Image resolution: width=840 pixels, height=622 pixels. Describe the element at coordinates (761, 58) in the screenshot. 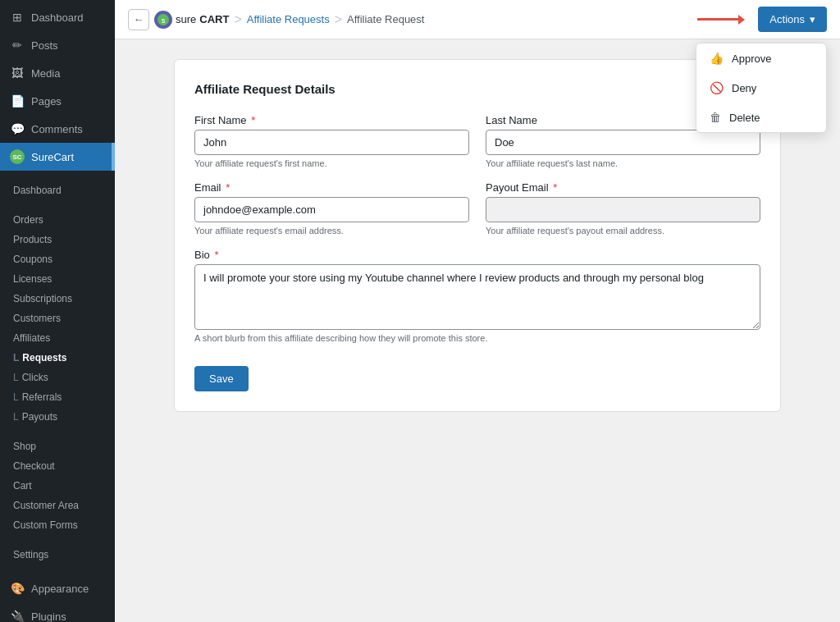

I see `dropdown-item-approve: 👍 Approve` at that location.